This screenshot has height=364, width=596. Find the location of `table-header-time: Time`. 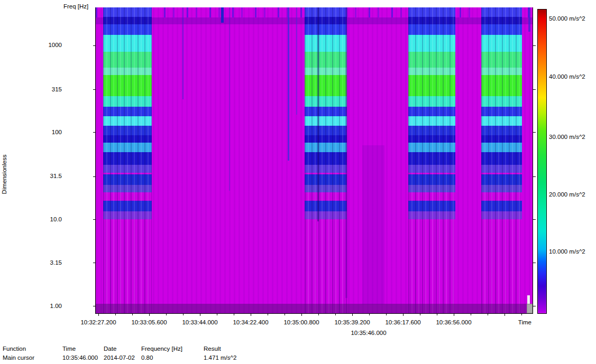

table-header-time: Time is located at coordinates (69, 349).